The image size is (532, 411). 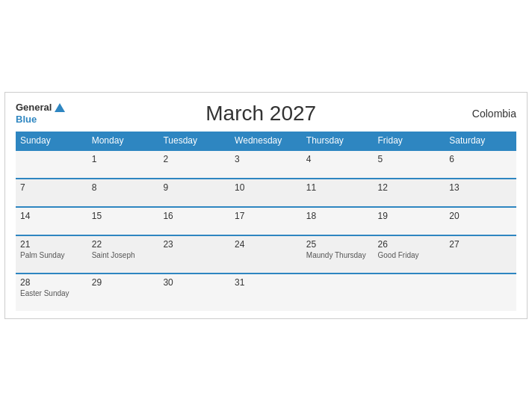 I want to click on calendar-cell: 21Palm Sunday, so click(x=52, y=254).